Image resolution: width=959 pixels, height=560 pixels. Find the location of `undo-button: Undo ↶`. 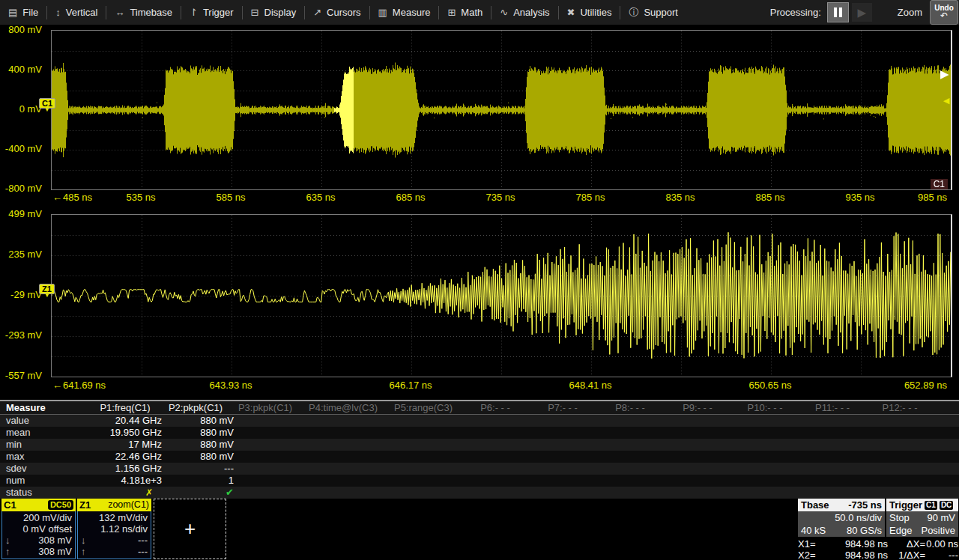

undo-button: Undo ↶ is located at coordinates (944, 12).